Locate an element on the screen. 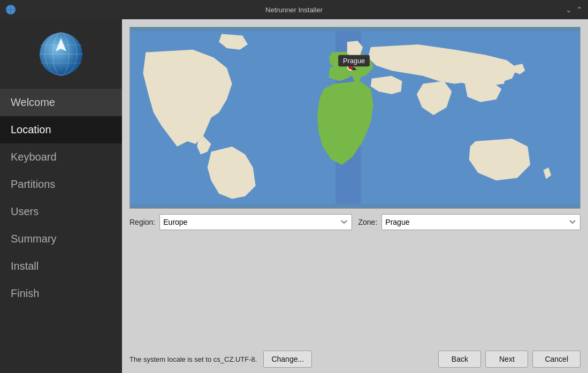 The width and height of the screenshot is (588, 373). titlebar: Netrunner Installer ⌄ ⌃ is located at coordinates (294, 10).